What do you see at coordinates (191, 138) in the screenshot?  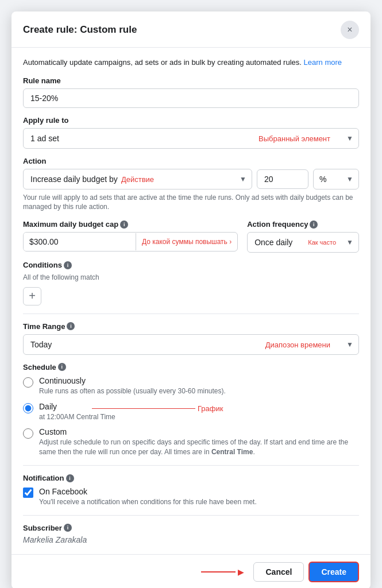 I see `apply-rule-wrapper: 1 ad set All active ad sets All ad sets …` at bounding box center [191, 138].